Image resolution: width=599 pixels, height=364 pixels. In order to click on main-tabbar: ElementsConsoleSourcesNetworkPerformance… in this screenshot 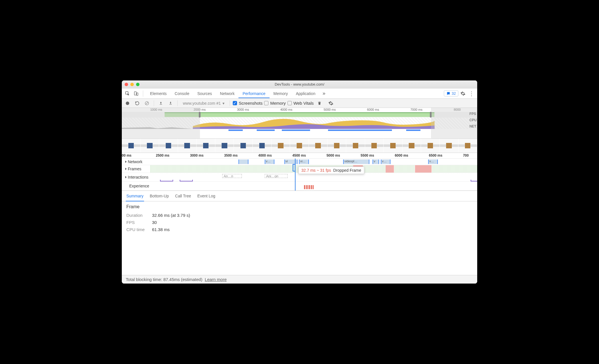, I will do `click(300, 94)`.